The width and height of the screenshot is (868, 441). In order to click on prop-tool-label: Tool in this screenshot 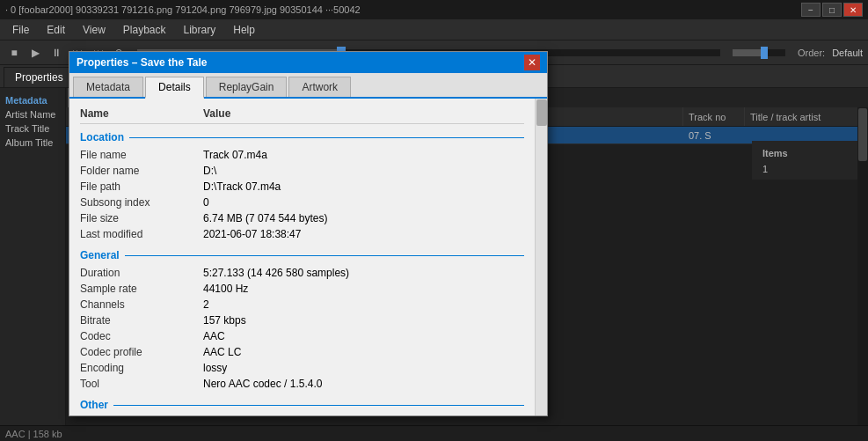, I will do `click(142, 384)`.